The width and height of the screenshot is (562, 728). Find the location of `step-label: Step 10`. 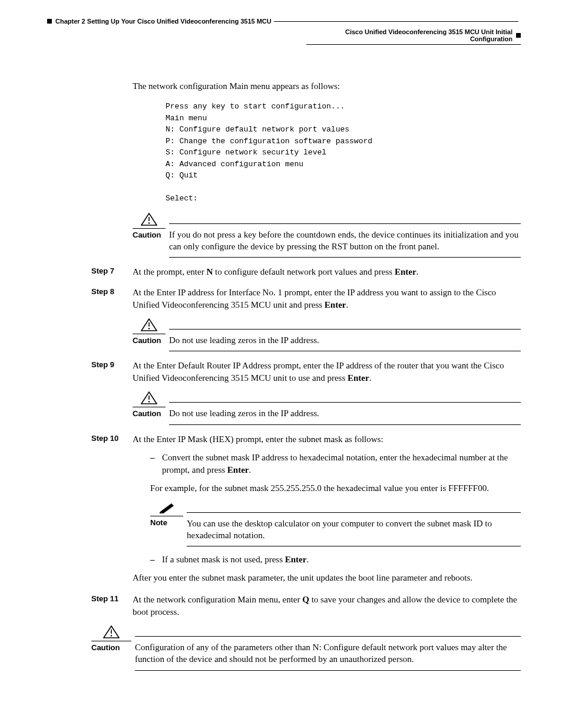

step-label: Step 10 is located at coordinates (112, 512).